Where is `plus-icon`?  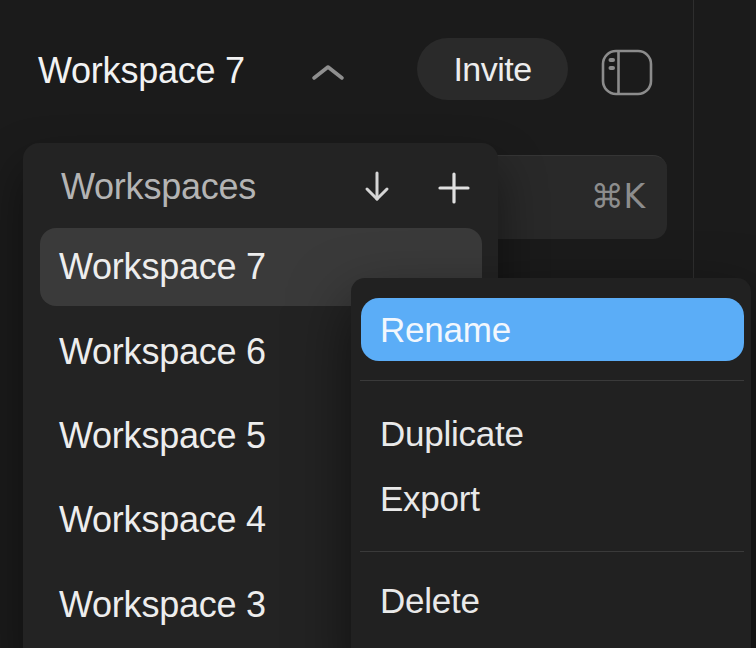
plus-icon is located at coordinates (454, 188).